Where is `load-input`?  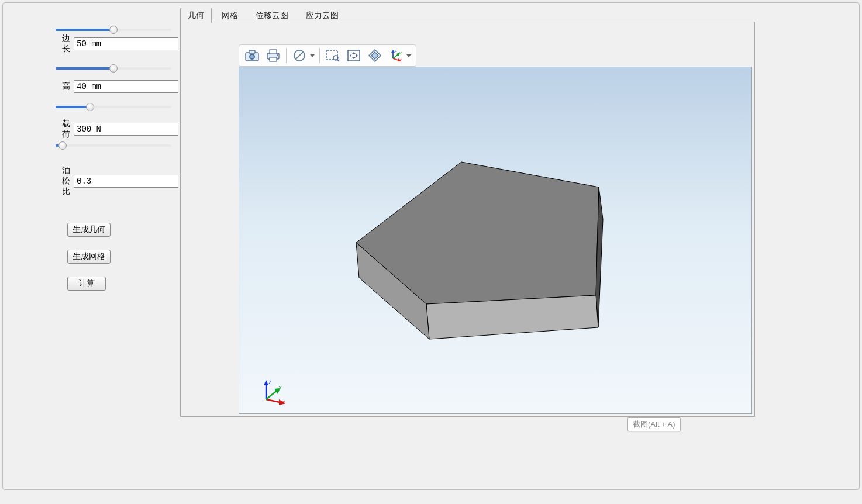
load-input is located at coordinates (126, 129).